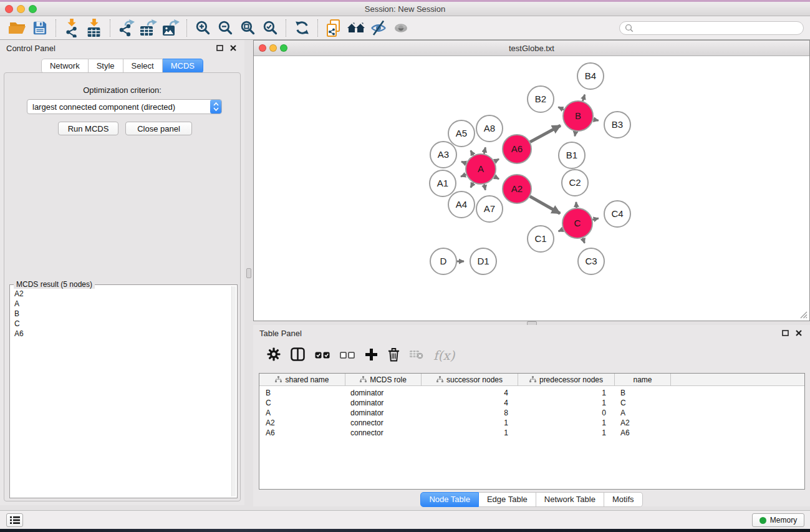  Describe the element at coordinates (65, 66) in the screenshot. I see `tab-network: Network` at that location.